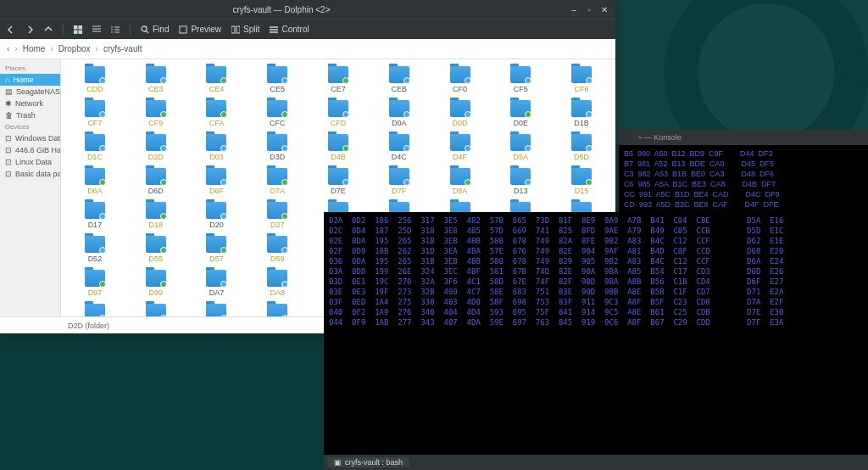 Image resolution: width=868 pixels, height=470 pixels. I want to click on folder-item: D5A, so click(520, 148).